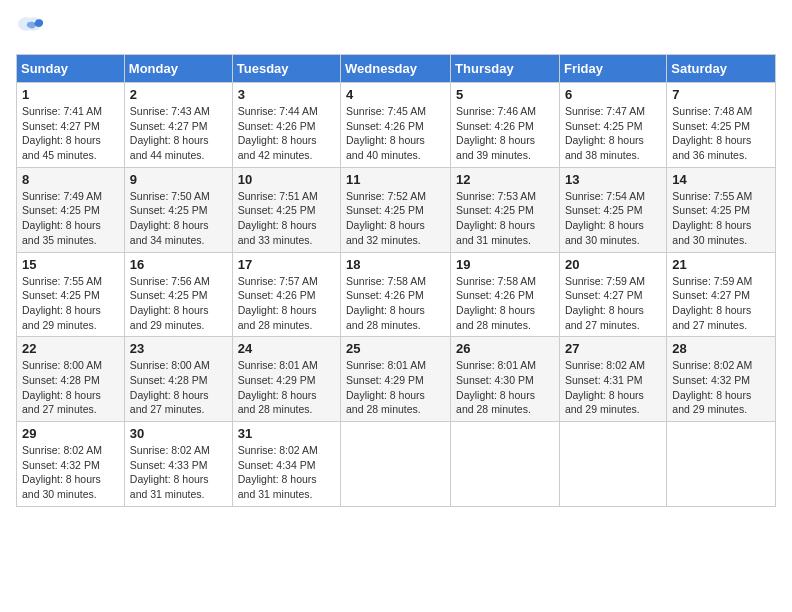 This screenshot has height=612, width=792. I want to click on calendar-cell: 2 Sunrise: 7:43 AM Sunset: 4:27 PM Dayli…, so click(178, 126).